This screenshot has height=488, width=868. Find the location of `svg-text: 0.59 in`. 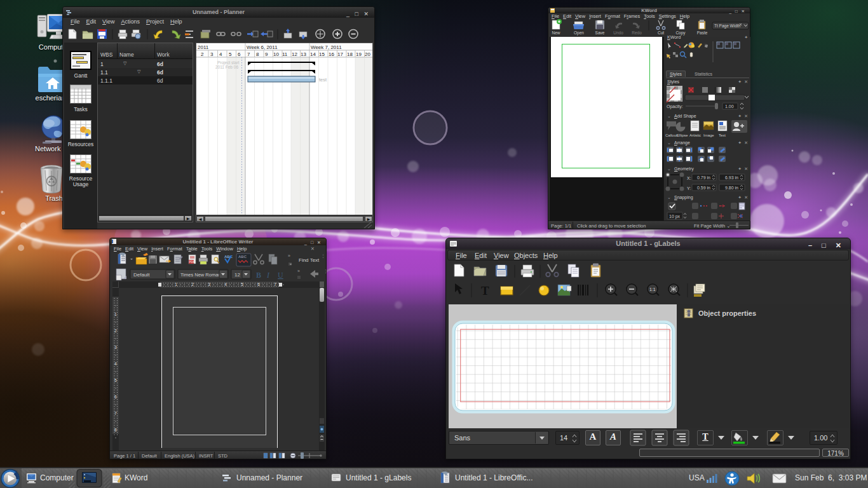

svg-text: 0.59 in is located at coordinates (704, 188).